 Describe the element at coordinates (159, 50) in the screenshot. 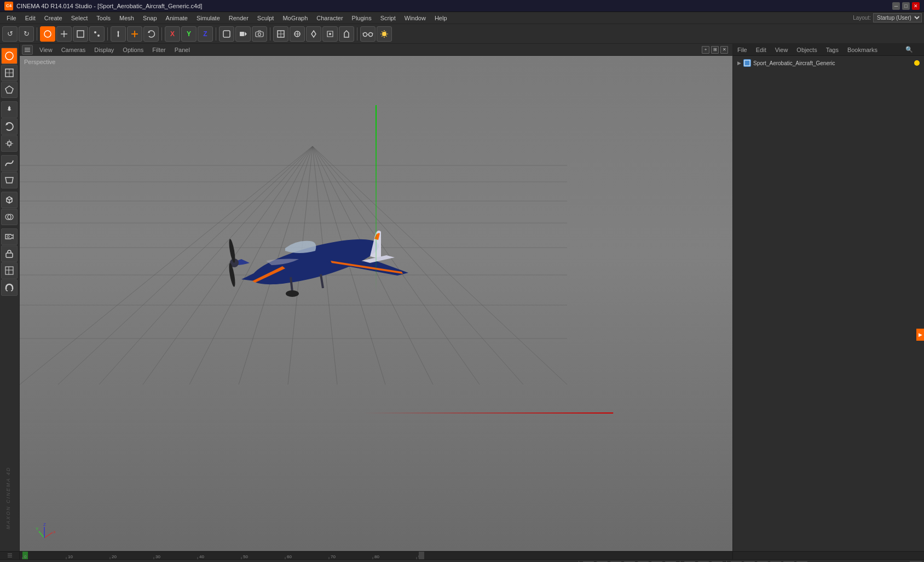

I see `viewport-tab-filter: Filter` at that location.